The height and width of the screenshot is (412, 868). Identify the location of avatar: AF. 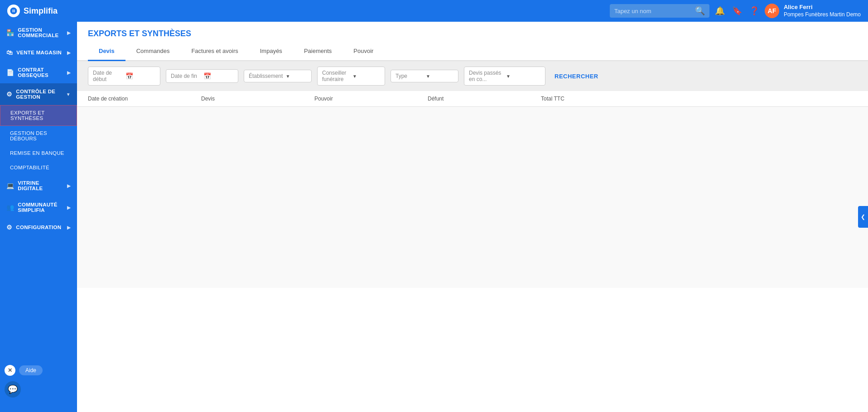
(772, 11).